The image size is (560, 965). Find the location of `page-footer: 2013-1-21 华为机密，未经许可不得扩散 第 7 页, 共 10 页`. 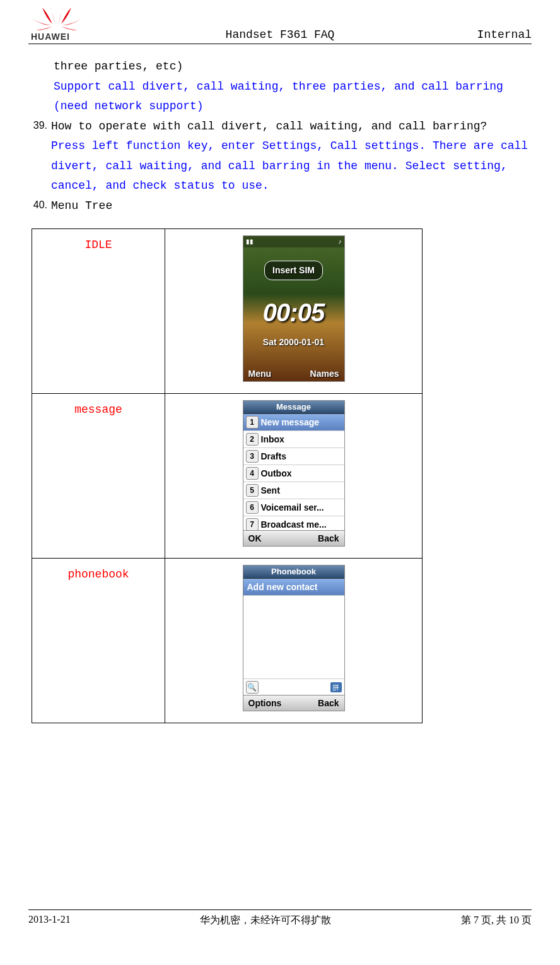

page-footer: 2013-1-21 华为机密，未经许可不得扩散 第 7 页, 共 10 页 is located at coordinates (280, 918).